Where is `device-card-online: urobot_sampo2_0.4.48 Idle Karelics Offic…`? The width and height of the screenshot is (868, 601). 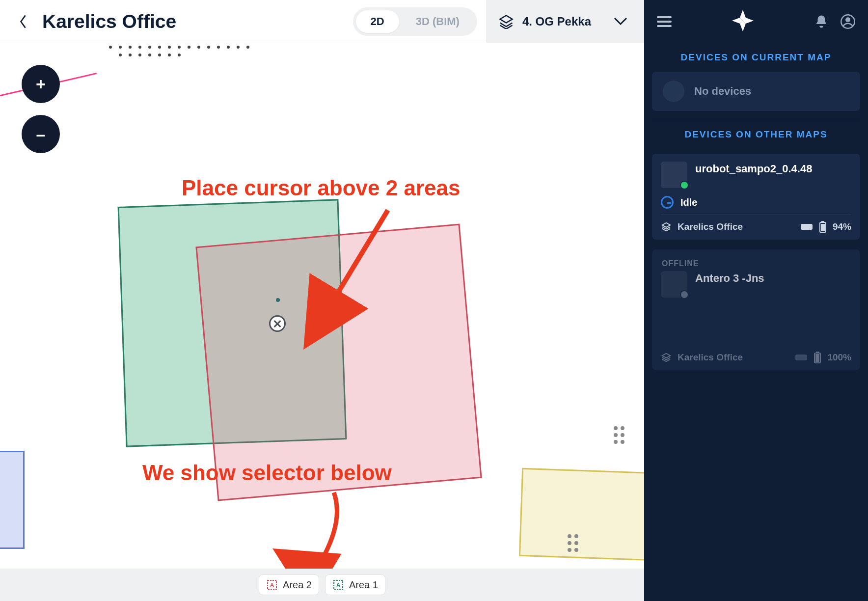
device-card-online: urobot_sampo2_0.4.48 Idle Karelics Offic… is located at coordinates (756, 196).